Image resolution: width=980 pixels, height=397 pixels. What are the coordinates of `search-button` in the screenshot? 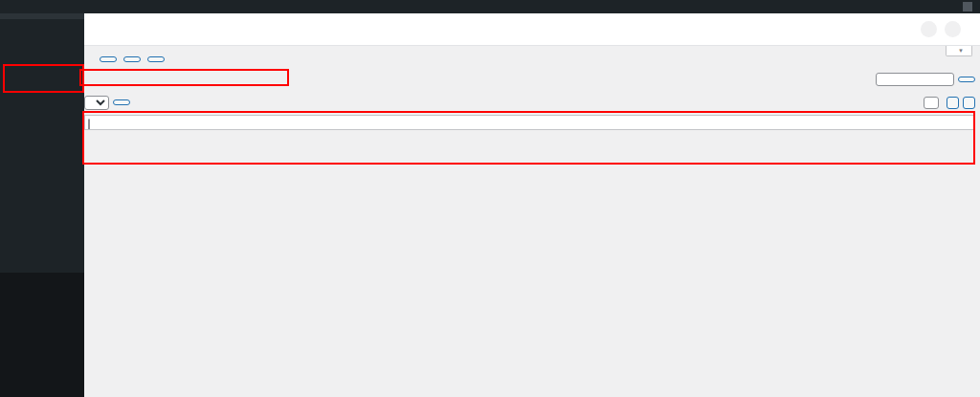 It's located at (967, 79).